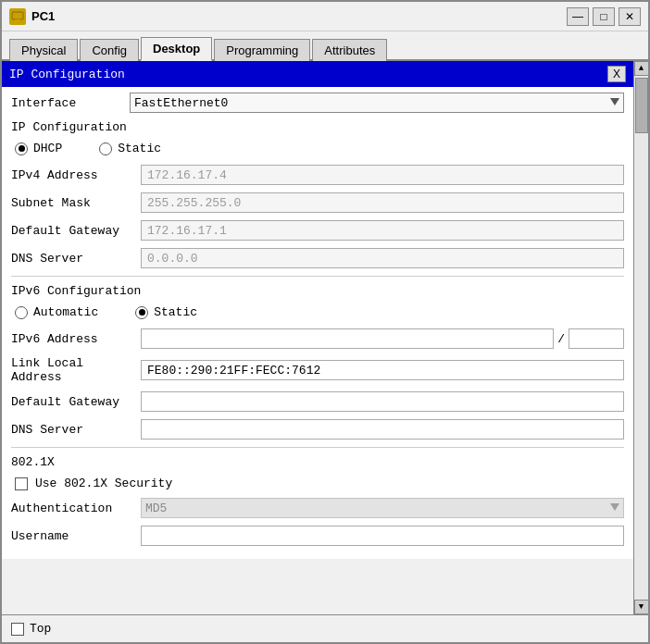 This screenshot has height=644, width=650. What do you see at coordinates (318, 230) in the screenshot?
I see `default-gateway-row: Default Gateway` at bounding box center [318, 230].